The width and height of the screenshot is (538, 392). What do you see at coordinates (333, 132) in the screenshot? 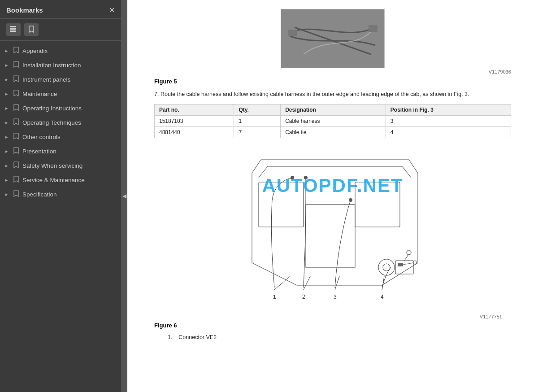
I see `table-row: 48814407Cable tie4` at bounding box center [333, 132].